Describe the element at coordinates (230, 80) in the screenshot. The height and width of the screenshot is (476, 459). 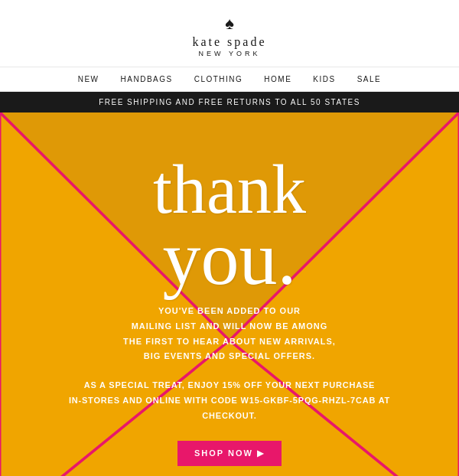
I see `navigation: NEW HANDBAGS CLOTHING HOME KIDS SALE` at that location.